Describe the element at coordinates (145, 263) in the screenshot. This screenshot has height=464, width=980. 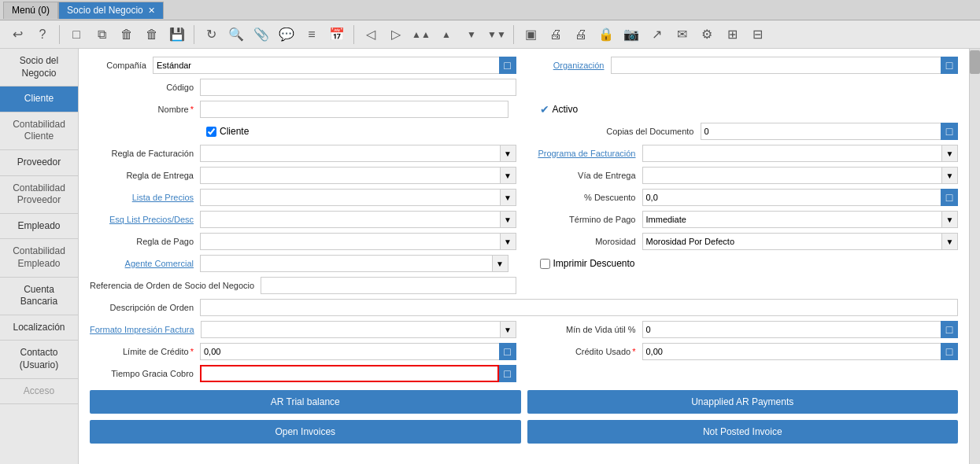
I see `agente-comercial-label: Agente Comercial` at that location.